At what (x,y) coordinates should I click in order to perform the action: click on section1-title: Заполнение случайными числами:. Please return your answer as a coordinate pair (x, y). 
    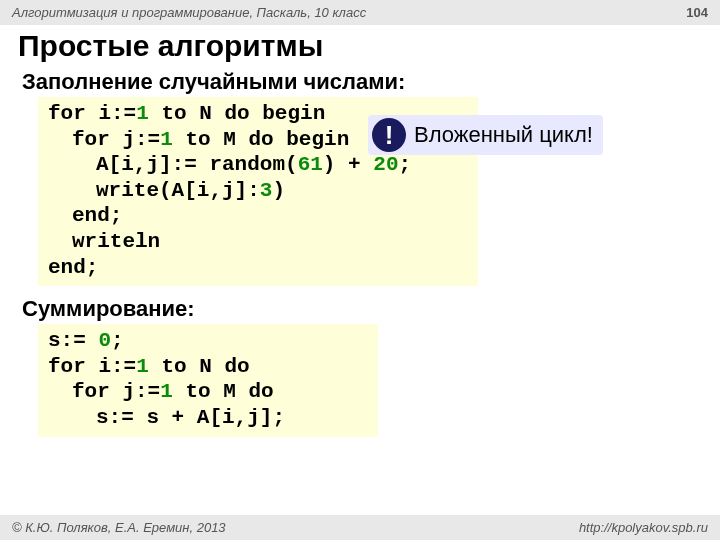
    Looking at the image, I should click on (360, 82).